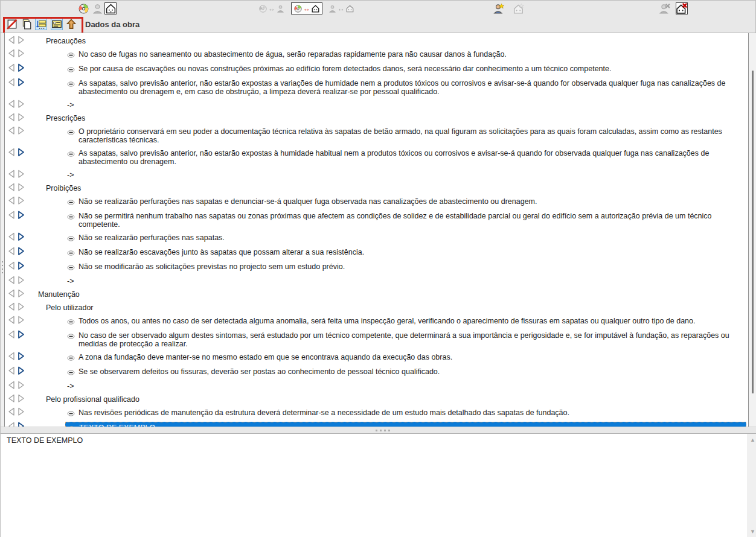 Image resolution: width=756 pixels, height=537 pixels. Describe the element at coordinates (752, 230) in the screenshot. I see `tree-scrollbar` at that location.